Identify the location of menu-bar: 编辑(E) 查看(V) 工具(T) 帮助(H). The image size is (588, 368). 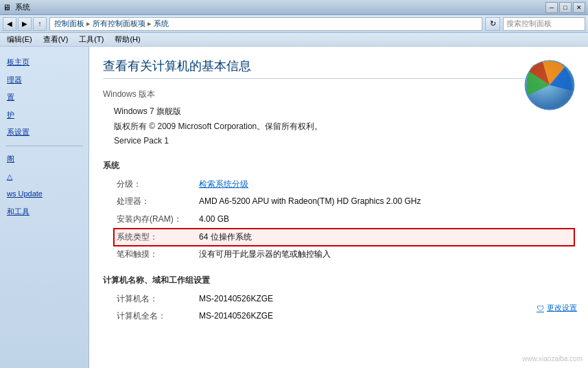
(294, 40).